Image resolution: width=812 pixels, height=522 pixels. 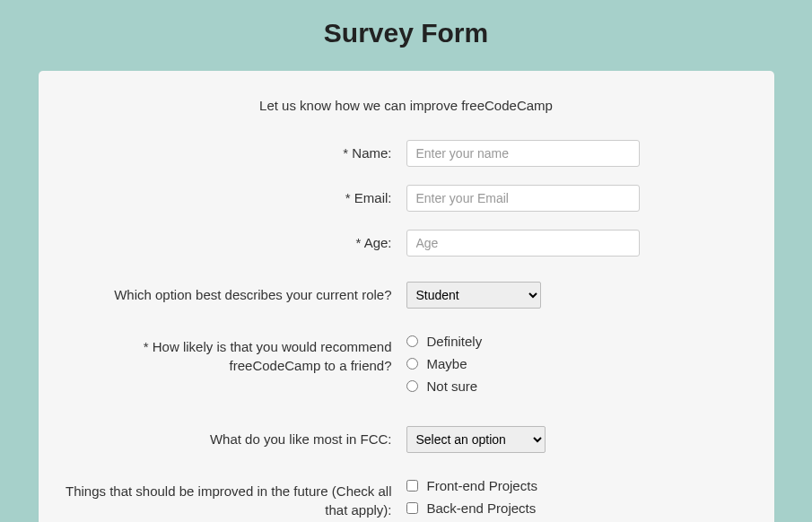 What do you see at coordinates (231, 151) in the screenshot?
I see `name-label: * Name:` at bounding box center [231, 151].